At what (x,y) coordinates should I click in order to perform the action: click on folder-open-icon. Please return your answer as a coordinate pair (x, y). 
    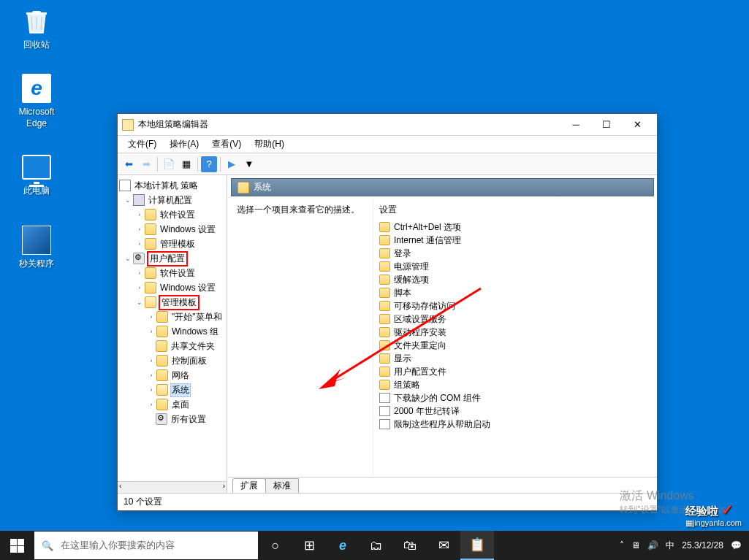
    Looking at the image, I should click on (162, 390).